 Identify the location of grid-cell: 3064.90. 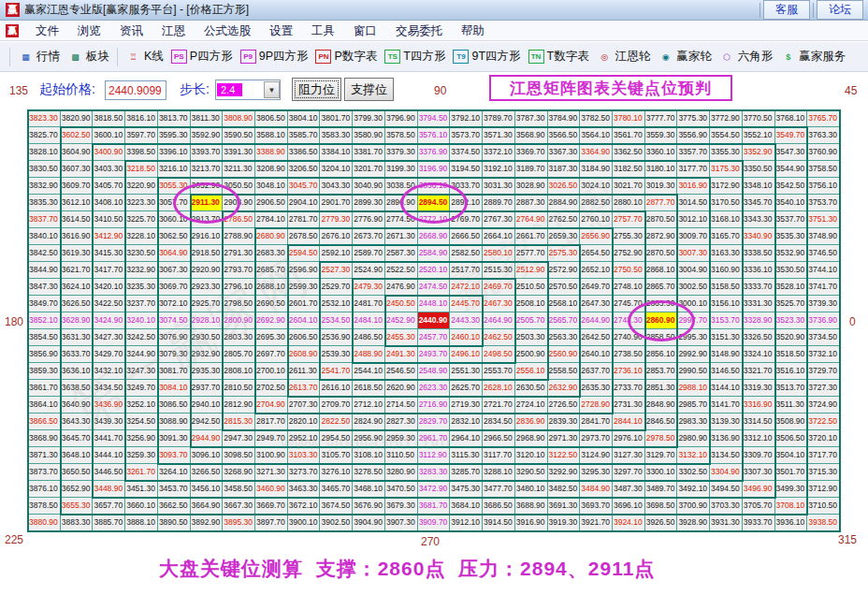
(174, 254).